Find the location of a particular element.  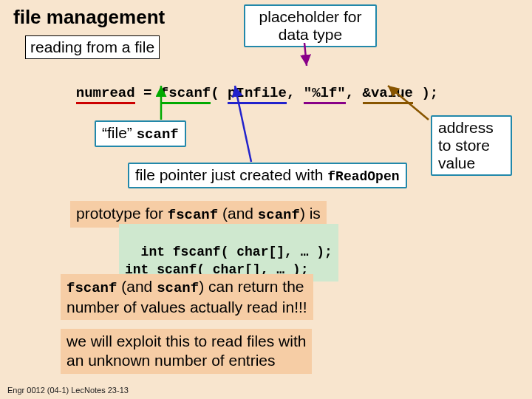

proto-mid: (and is located at coordinates (238, 213).